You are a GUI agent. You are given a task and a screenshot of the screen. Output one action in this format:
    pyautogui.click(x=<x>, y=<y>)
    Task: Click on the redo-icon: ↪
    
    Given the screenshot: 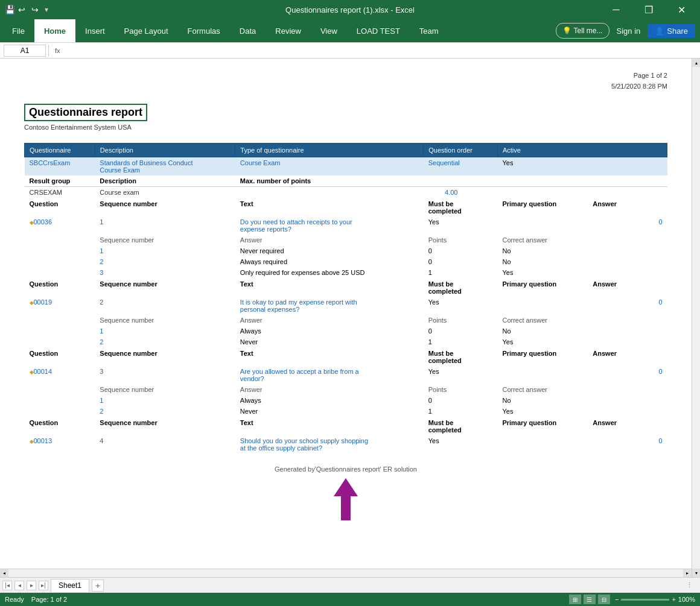 What is the action you would take?
    pyautogui.click(x=36, y=10)
    